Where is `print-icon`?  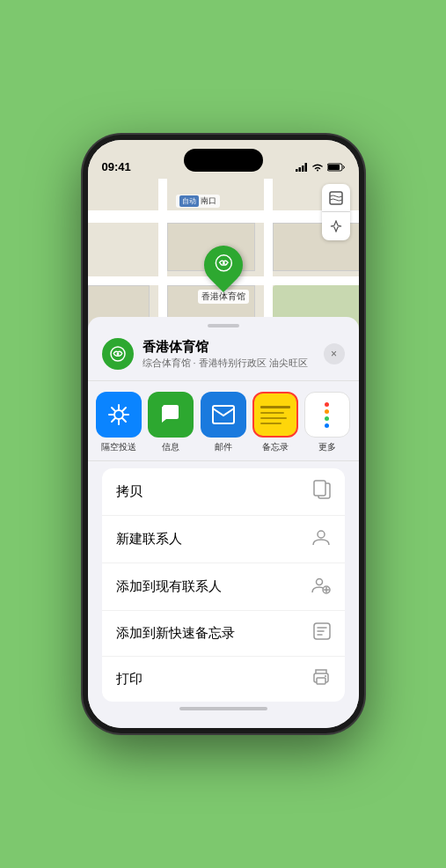
print-icon is located at coordinates (321, 680).